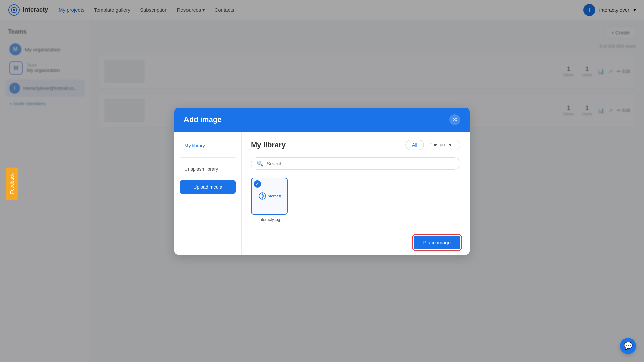 The width and height of the screenshot is (644, 362). What do you see at coordinates (269, 196) in the screenshot?
I see `image-thumbnail-interacty: ✓ interacty` at bounding box center [269, 196].